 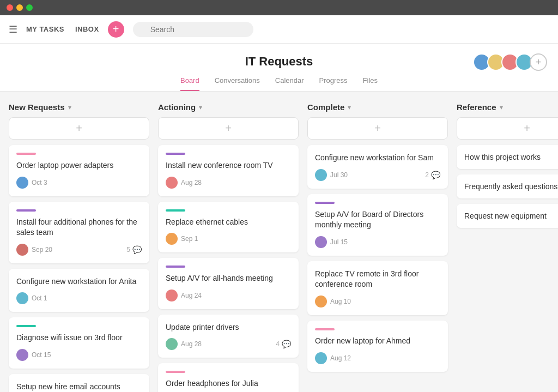 I want to click on ref-card-request-equipment: Request new equipment, so click(x=507, y=216).